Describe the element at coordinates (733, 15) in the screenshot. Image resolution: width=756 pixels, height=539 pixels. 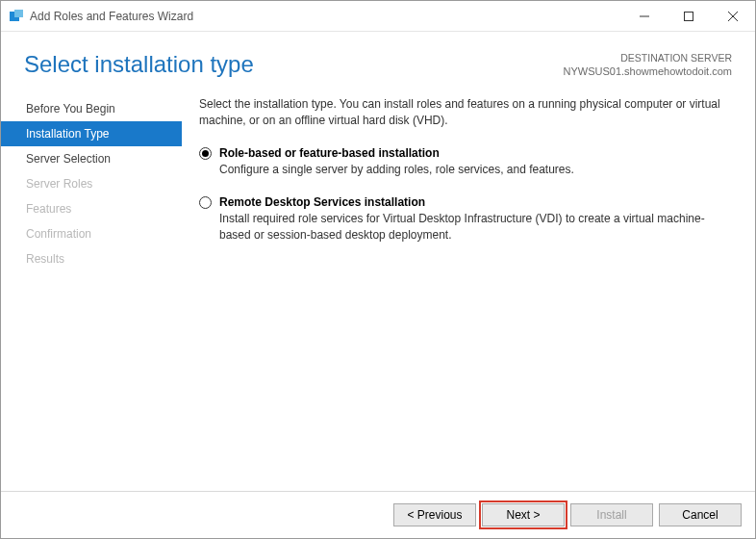
I see `close-button` at that location.